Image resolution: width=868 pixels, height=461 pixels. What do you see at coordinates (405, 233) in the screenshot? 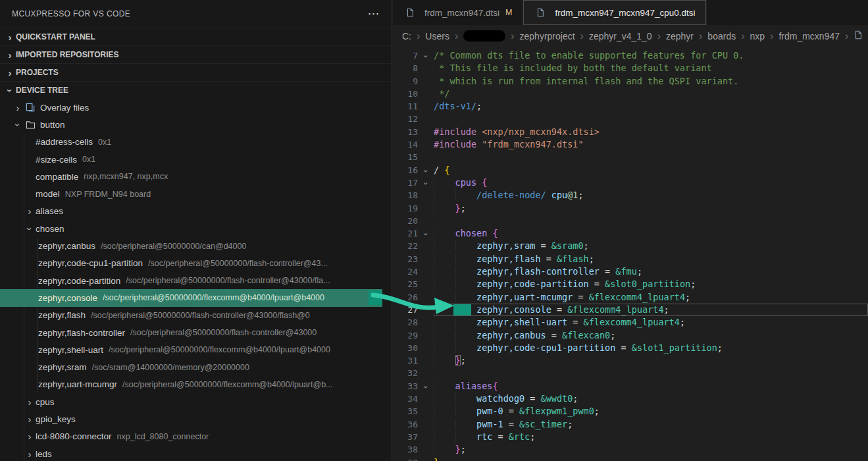
I see `line-number: 21` at bounding box center [405, 233].